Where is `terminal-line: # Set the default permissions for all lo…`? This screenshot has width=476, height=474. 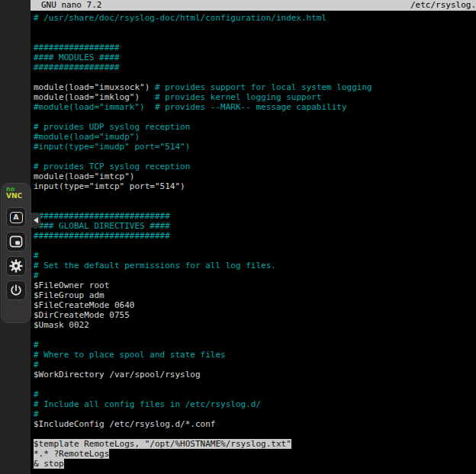
terminal-line: # Set the default permissions for all lo… is located at coordinates (255, 265).